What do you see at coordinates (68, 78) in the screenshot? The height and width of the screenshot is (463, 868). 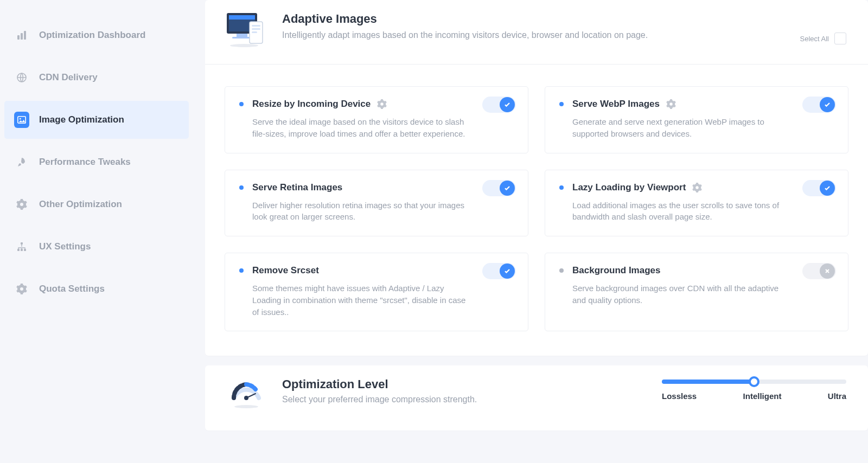 I see `sidebar-item-label: CDN Delivery` at bounding box center [68, 78].